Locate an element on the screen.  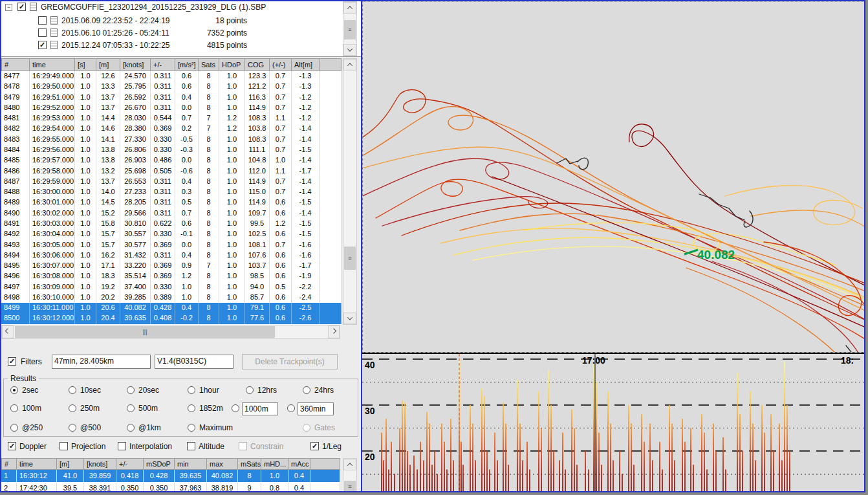
trackpoint-row: 847716:29:49.0001.012.624.5700.3110.681.… is located at coordinates (171, 76).